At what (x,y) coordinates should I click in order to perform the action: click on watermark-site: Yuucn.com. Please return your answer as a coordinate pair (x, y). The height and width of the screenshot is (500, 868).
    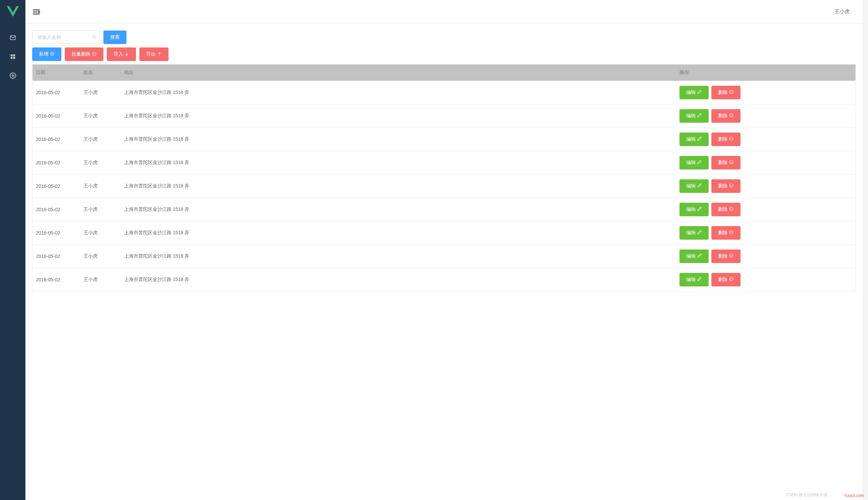
    Looking at the image, I should click on (854, 496).